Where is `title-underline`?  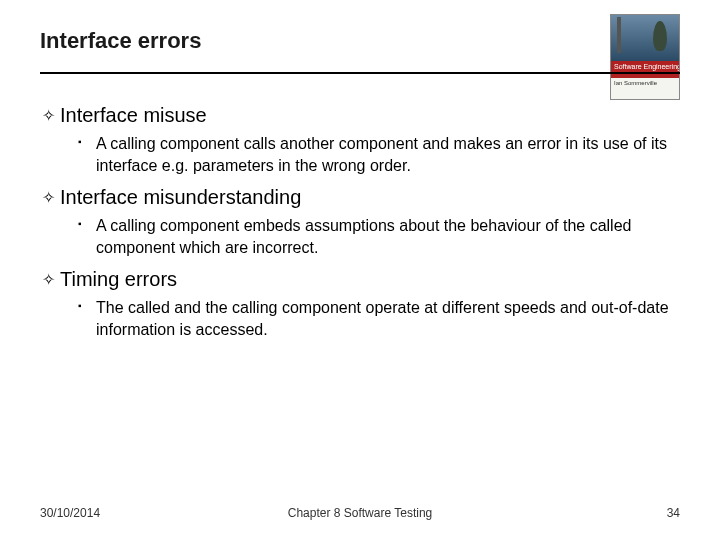
title-underline is located at coordinates (360, 73).